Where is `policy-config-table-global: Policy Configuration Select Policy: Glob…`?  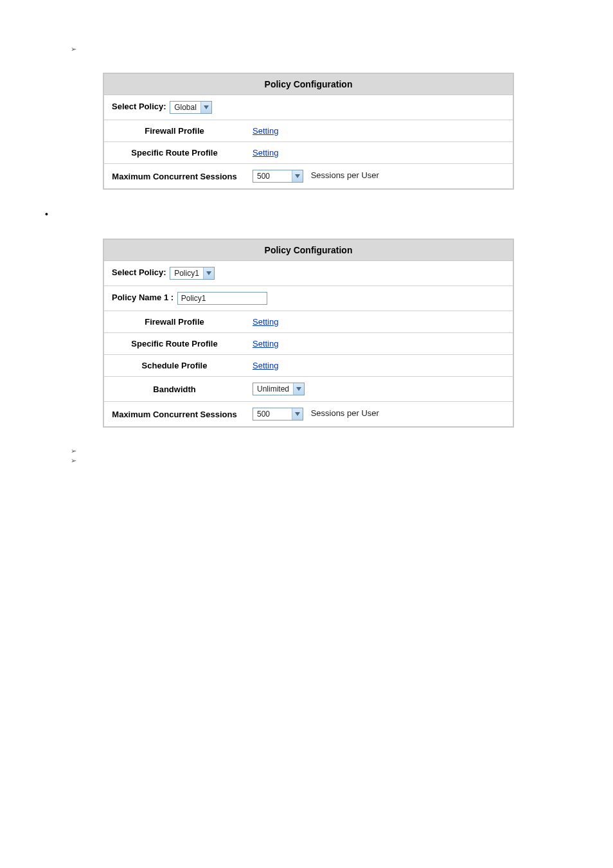 policy-config-table-global: Policy Configuration Select Policy: Glob… is located at coordinates (308, 131).